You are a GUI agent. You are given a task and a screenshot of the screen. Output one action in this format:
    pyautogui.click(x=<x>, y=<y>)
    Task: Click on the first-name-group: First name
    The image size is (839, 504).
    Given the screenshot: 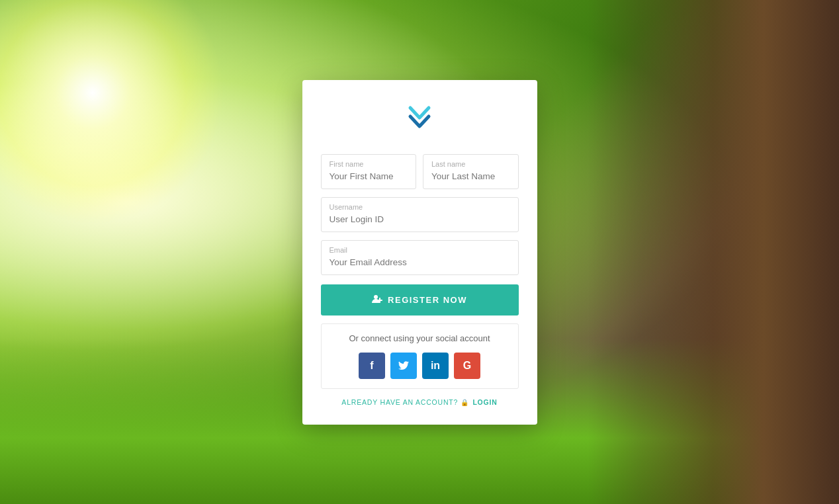 What is the action you would take?
    pyautogui.click(x=369, y=172)
    